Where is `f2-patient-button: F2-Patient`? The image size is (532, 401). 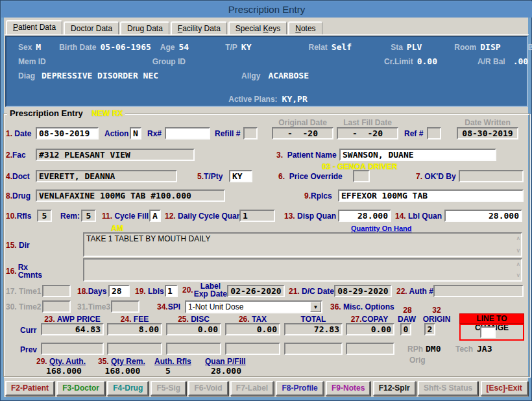
f2-patient-button: F2-Patient is located at coordinates (30, 388).